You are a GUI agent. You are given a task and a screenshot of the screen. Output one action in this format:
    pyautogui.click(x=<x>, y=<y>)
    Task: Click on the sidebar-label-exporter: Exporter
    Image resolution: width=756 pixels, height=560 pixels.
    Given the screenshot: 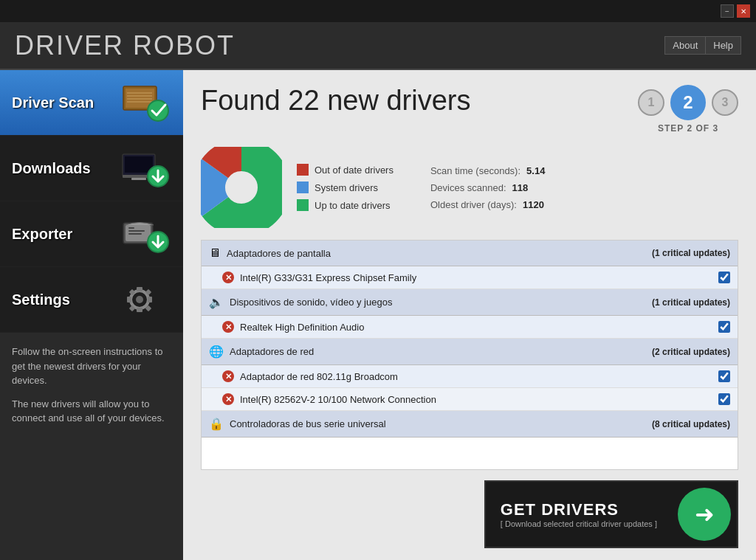 What is the action you would take?
    pyautogui.click(x=42, y=235)
    